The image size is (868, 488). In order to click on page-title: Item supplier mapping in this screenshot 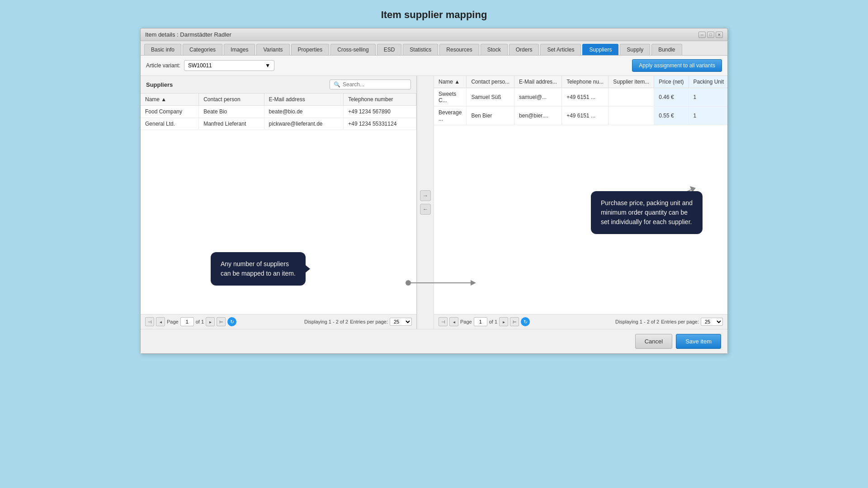, I will do `click(434, 15)`.